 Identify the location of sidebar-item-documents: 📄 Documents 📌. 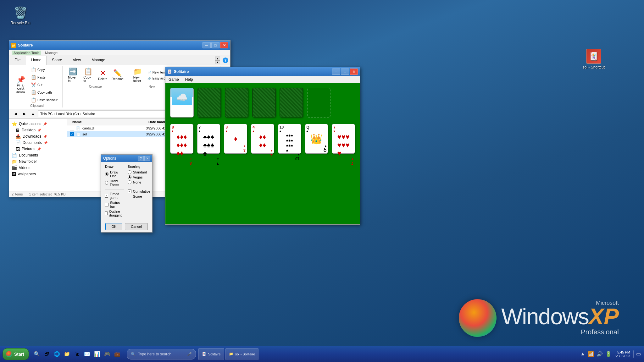
(38, 143).